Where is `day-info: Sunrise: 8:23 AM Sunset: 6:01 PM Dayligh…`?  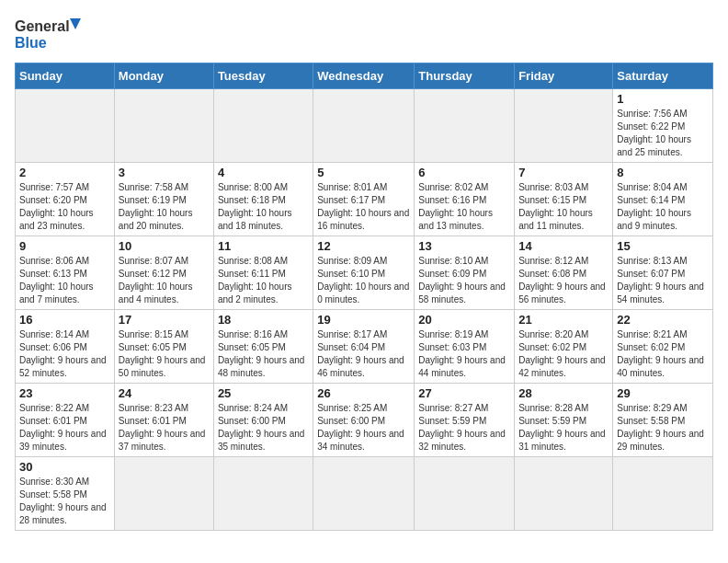 day-info: Sunrise: 8:23 AM Sunset: 6:01 PM Dayligh… is located at coordinates (164, 428).